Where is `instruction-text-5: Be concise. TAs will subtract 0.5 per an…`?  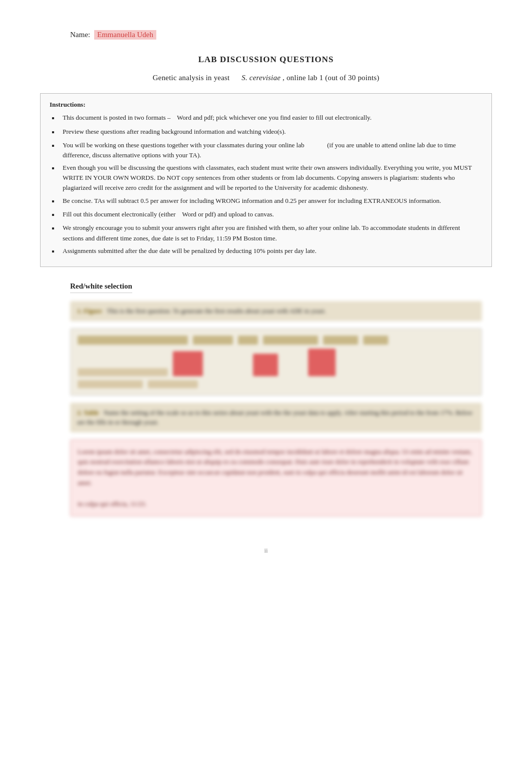
instruction-text-5: Be concise. TAs will subtract 0.5 per an… is located at coordinates (273, 201).